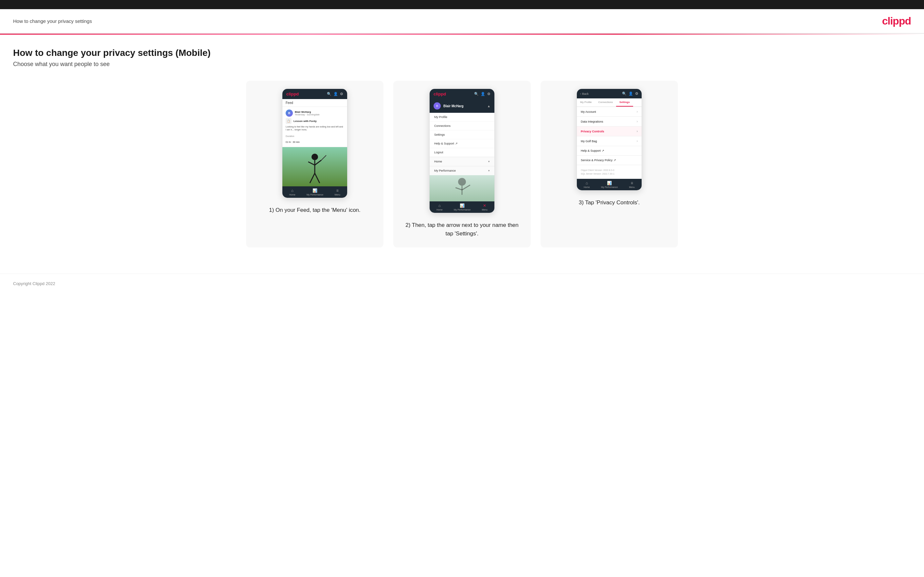 This screenshot has height=577, width=924. Describe the element at coordinates (437, 106) in the screenshot. I see `menu-avatar: B` at that location.